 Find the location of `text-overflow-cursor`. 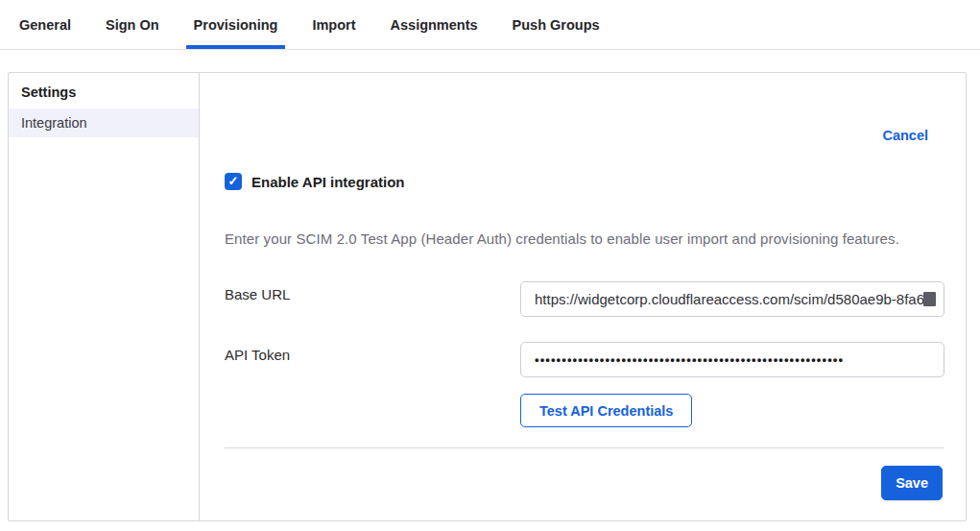

text-overflow-cursor is located at coordinates (929, 300).